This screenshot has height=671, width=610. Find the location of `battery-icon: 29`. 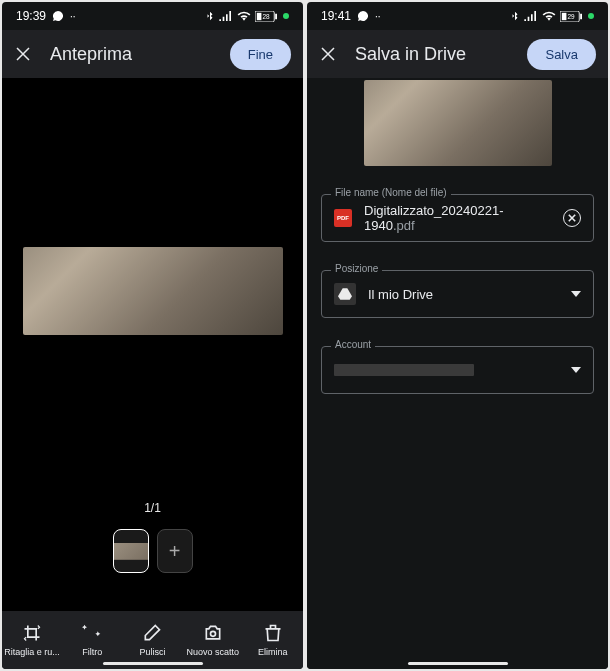

battery-icon: 29 is located at coordinates (571, 16).